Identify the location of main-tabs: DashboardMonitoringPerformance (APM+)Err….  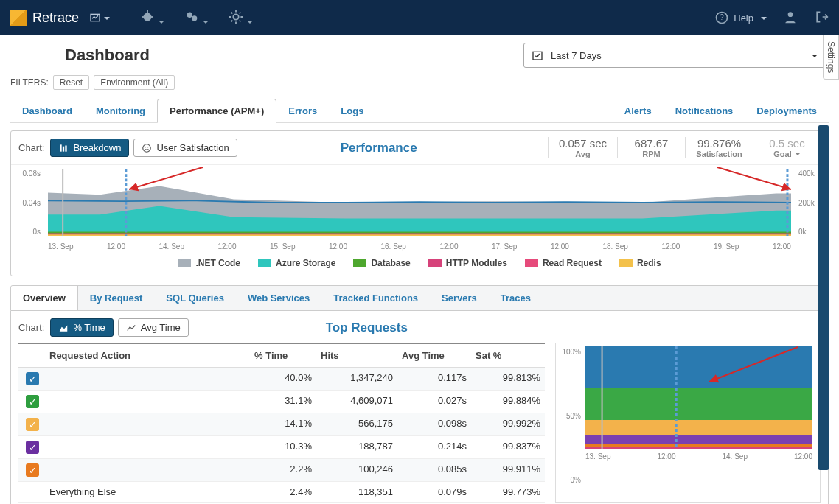
(420, 111).